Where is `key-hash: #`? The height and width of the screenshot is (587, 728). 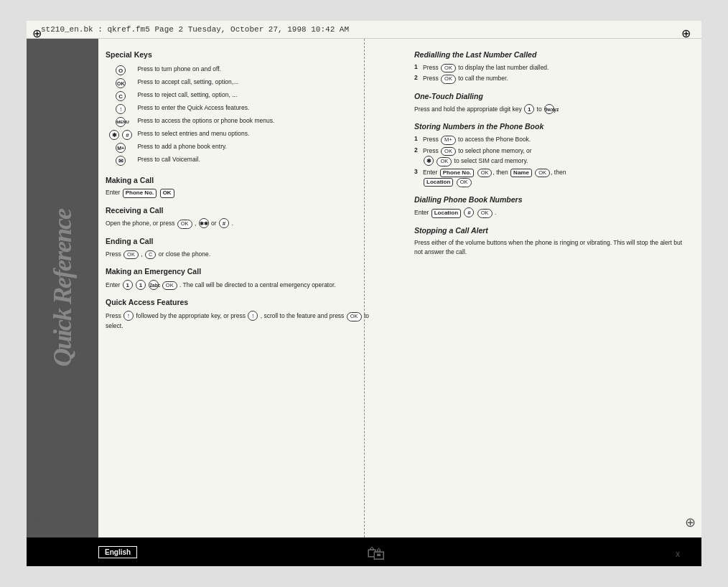 key-hash: # is located at coordinates (127, 135).